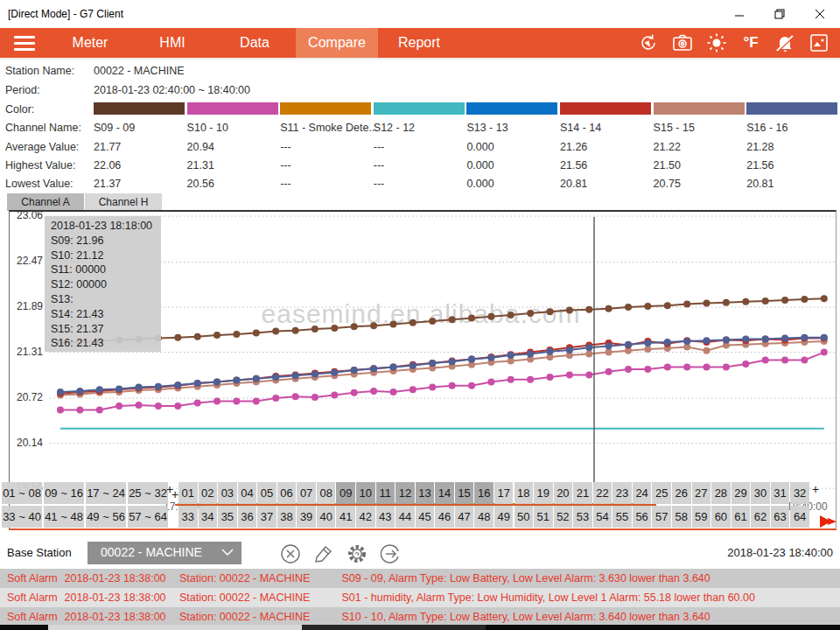 The image size is (840, 630). I want to click on channel-button-48: 48, so click(484, 516).